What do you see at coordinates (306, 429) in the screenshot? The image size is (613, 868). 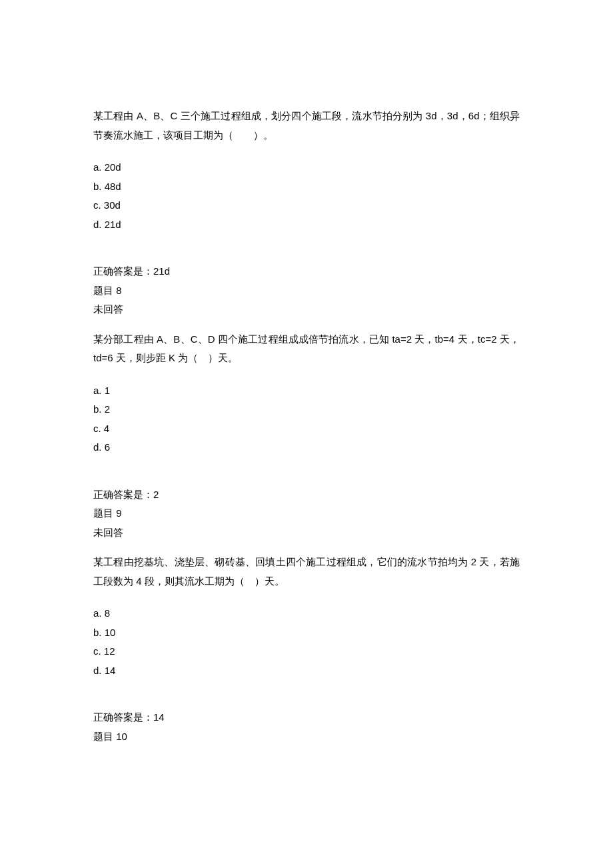 I see `option-c: c. 4` at bounding box center [306, 429].